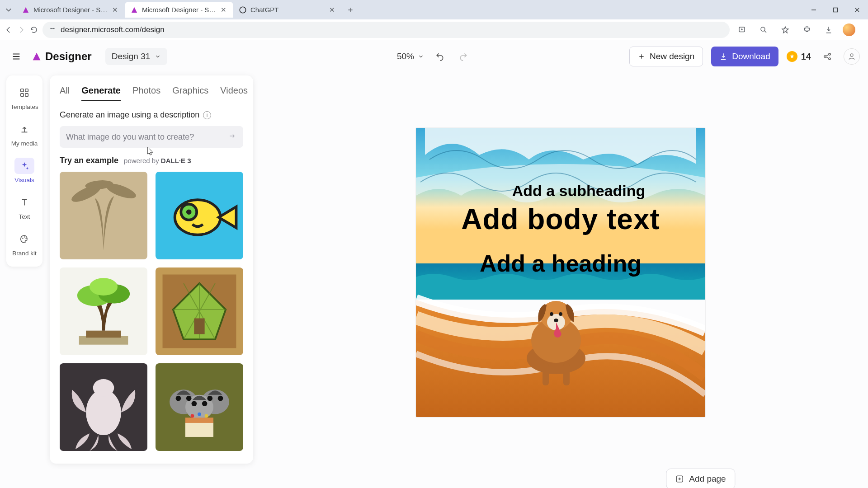 This screenshot has width=868, height=488. I want to click on credits-indicator: 14, so click(799, 56).